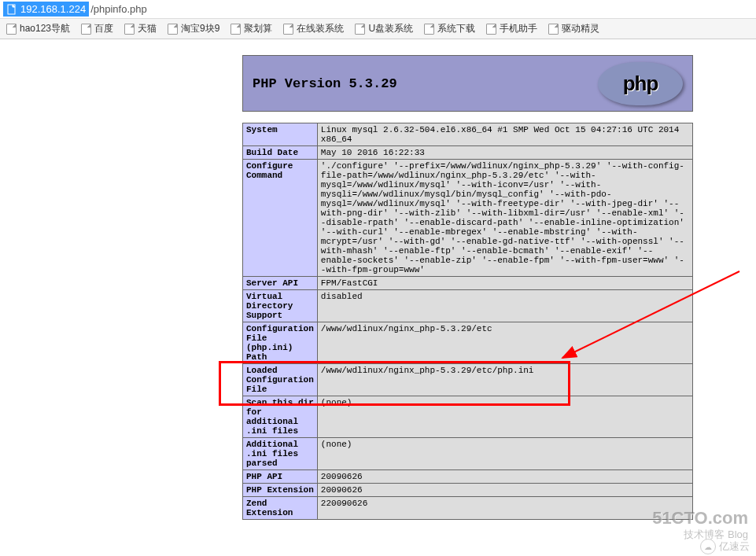 This screenshot has height=556, width=756. What do you see at coordinates (280, 491) in the screenshot?
I see `row-label: PHP Extension` at bounding box center [280, 491].